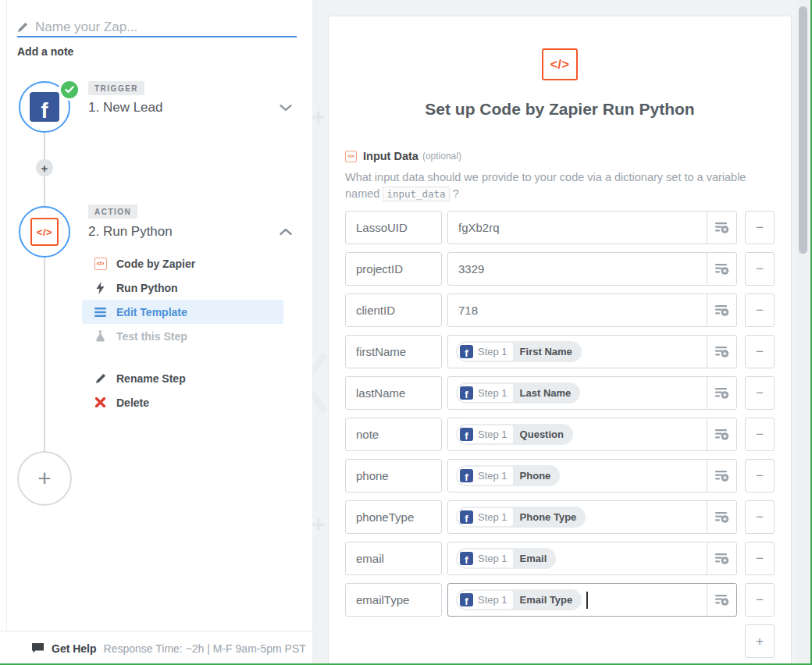 The height and width of the screenshot is (665, 812). What do you see at coordinates (45, 478) in the screenshot?
I see `add-step-button: +` at bounding box center [45, 478].